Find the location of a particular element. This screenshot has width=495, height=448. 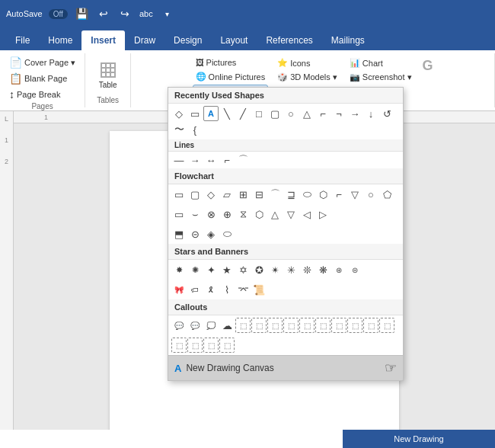

fc-offpage: ⬠ is located at coordinates (387, 194).